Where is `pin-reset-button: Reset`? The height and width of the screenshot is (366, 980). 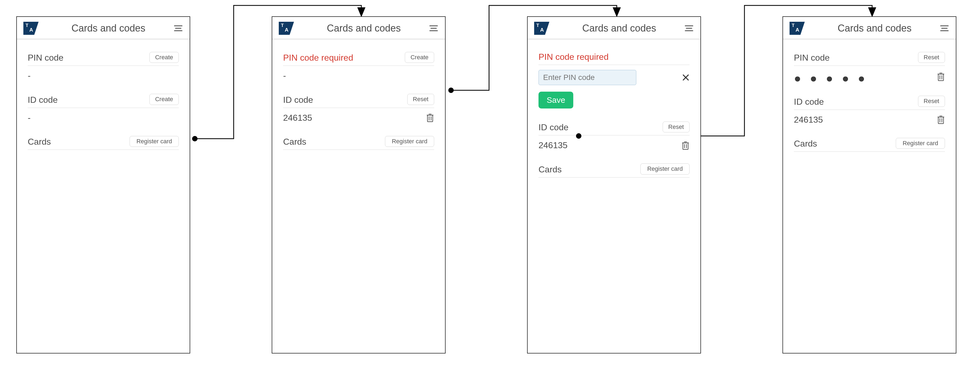
pin-reset-button: Reset is located at coordinates (931, 57).